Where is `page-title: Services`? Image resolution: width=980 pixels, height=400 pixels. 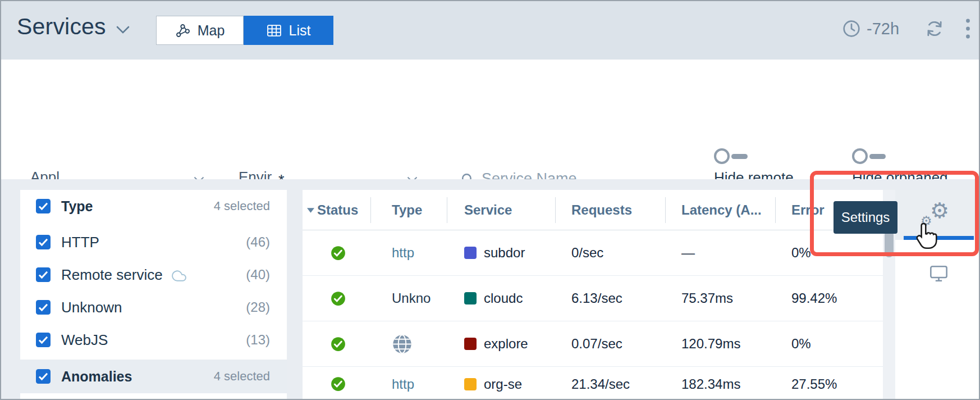
page-title: Services is located at coordinates (62, 27).